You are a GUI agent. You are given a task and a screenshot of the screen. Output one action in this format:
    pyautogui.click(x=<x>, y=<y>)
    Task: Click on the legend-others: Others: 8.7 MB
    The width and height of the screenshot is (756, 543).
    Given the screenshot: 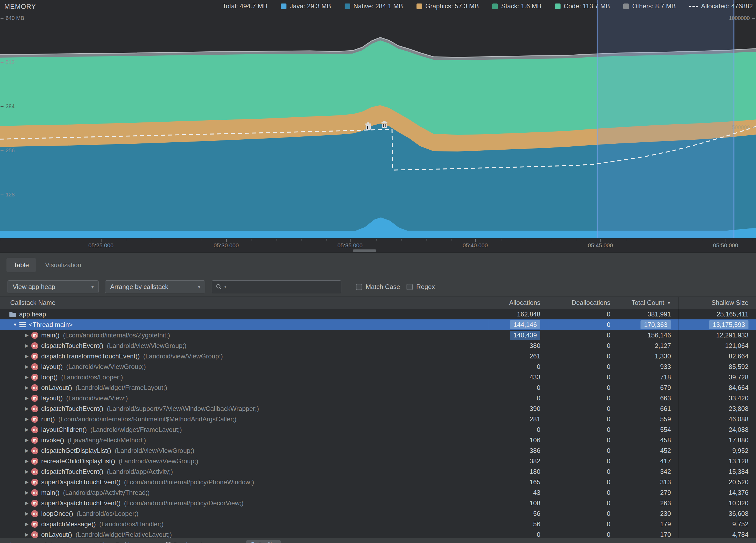 What is the action you would take?
    pyautogui.click(x=649, y=6)
    